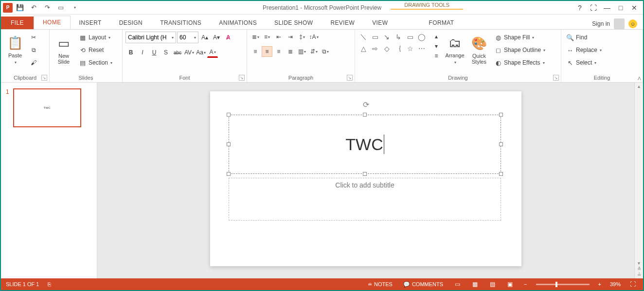 The height and width of the screenshot is (291, 644). What do you see at coordinates (380, 23) in the screenshot?
I see `tab-view: VIEW` at bounding box center [380, 23].